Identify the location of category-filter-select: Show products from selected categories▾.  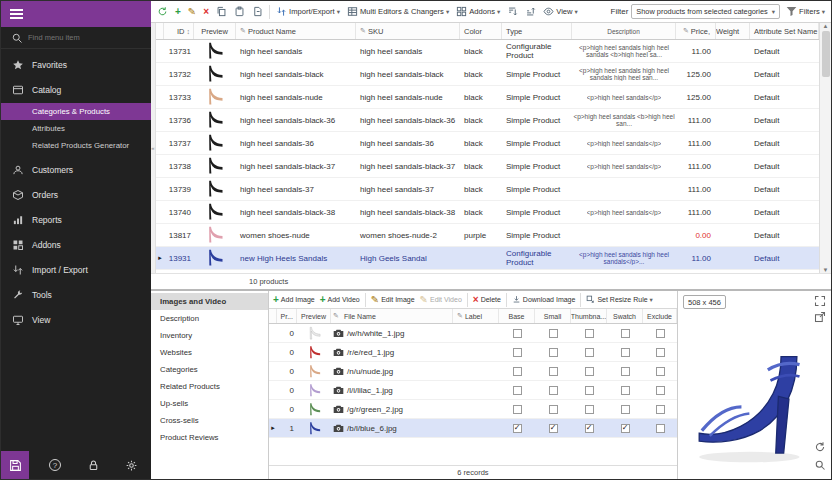
(706, 12).